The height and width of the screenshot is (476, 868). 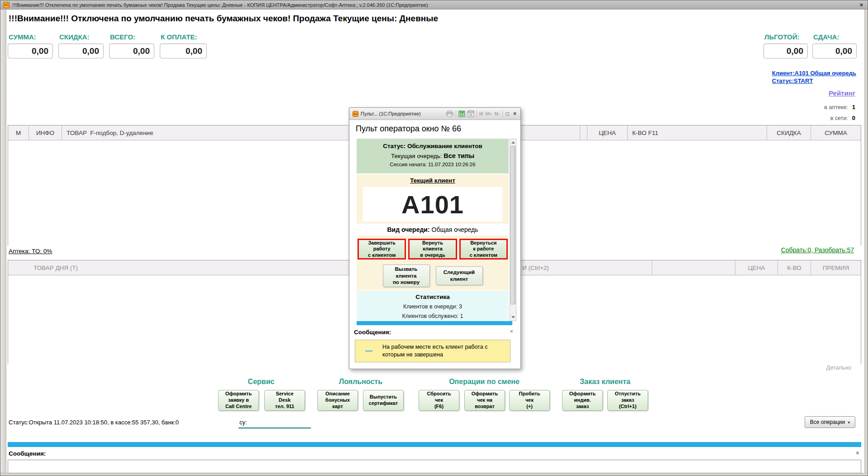 I want to click on client-action-row: Завершить работу с клиентом Вернуть клие…, so click(x=433, y=249).